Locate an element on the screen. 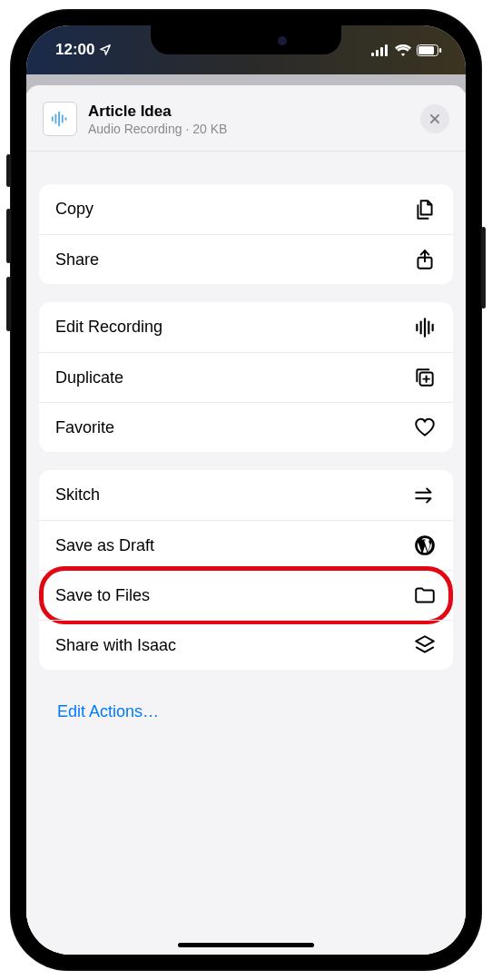 The height and width of the screenshot is (980, 492). action-edit-recording: Edit Recording is located at coordinates (246, 327).